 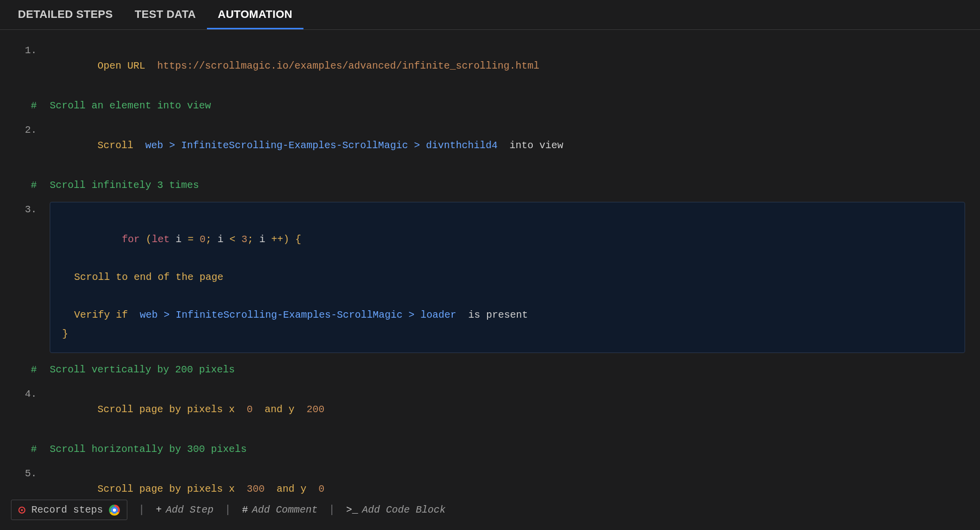 What do you see at coordinates (149, 277) in the screenshot?
I see `code-inner-step: Scroll to end of the page` at bounding box center [149, 277].